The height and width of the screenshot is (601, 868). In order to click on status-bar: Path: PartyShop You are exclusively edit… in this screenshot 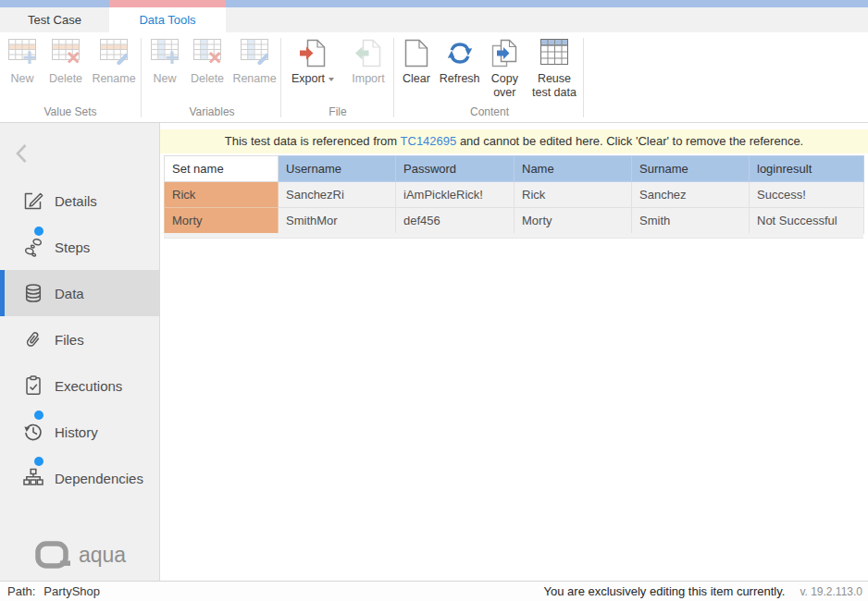, I will do `click(434, 591)`.